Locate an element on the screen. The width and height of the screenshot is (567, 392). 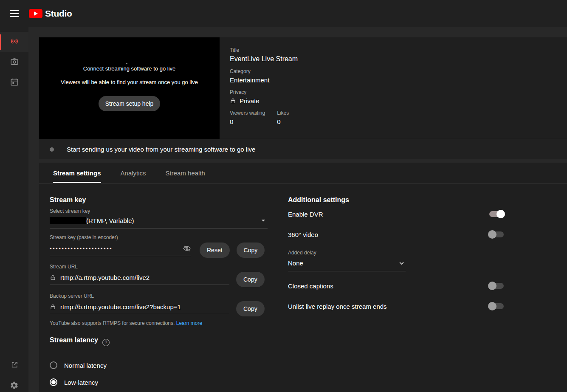
hamburger-menu-button is located at coordinates (14, 14).